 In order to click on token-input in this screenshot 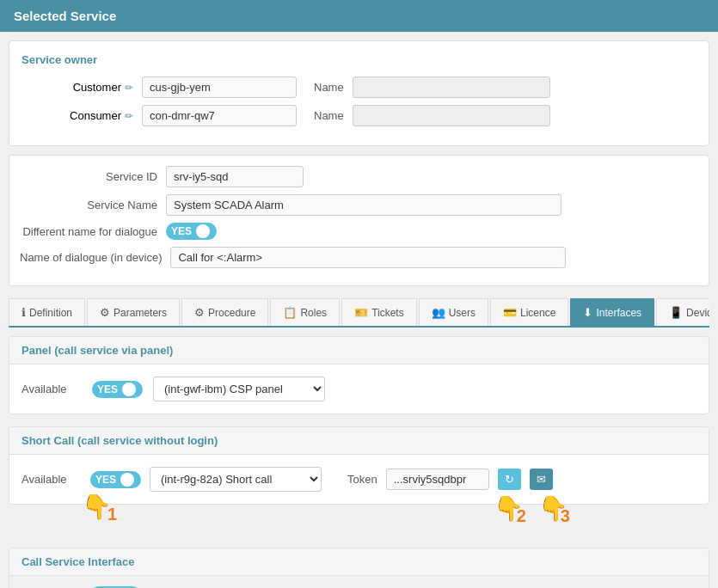, I will do `click(438, 480)`.